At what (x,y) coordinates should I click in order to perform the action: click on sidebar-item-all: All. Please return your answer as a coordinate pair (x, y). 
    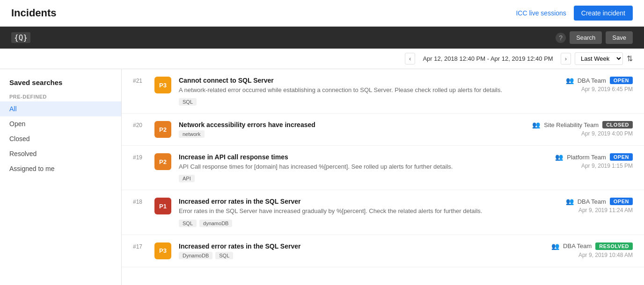
    Looking at the image, I should click on (61, 109).